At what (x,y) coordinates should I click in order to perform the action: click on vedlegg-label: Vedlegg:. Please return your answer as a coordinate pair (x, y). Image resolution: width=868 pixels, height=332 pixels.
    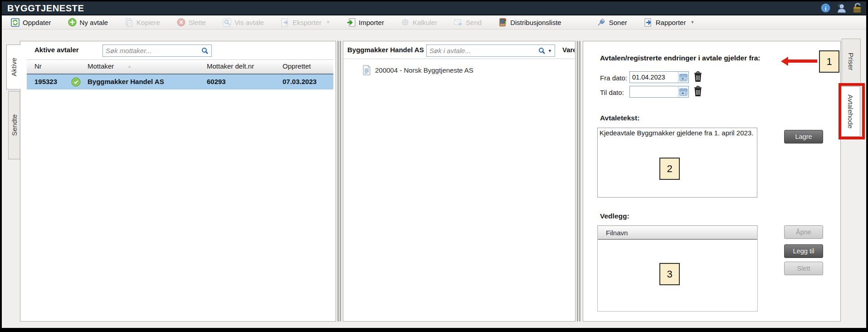
    Looking at the image, I should click on (615, 216).